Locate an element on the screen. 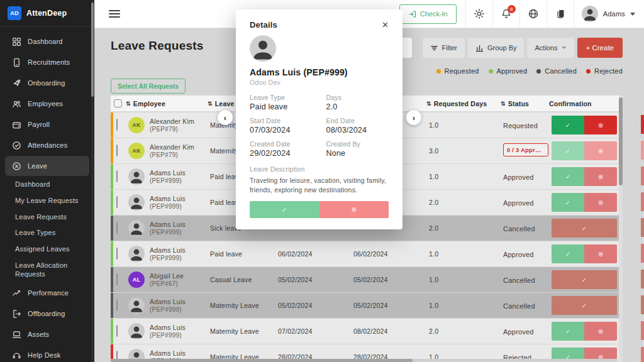  employees-icon is located at coordinates (16, 104).